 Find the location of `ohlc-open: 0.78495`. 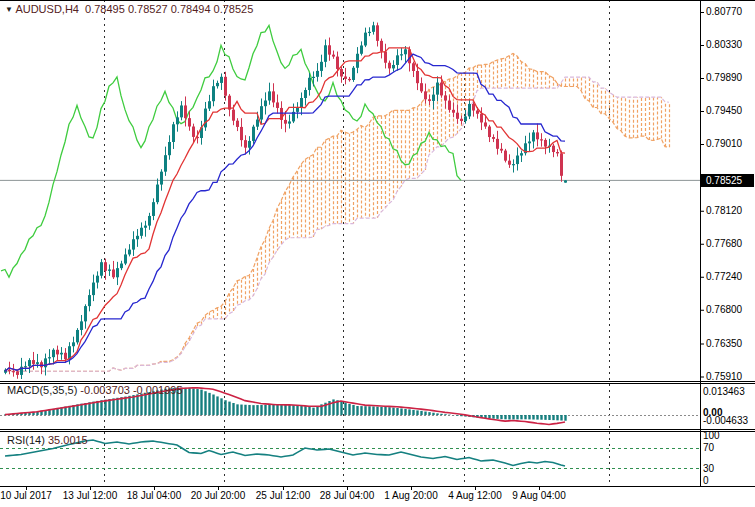

ohlc-open: 0.78495 is located at coordinates (105, 9).